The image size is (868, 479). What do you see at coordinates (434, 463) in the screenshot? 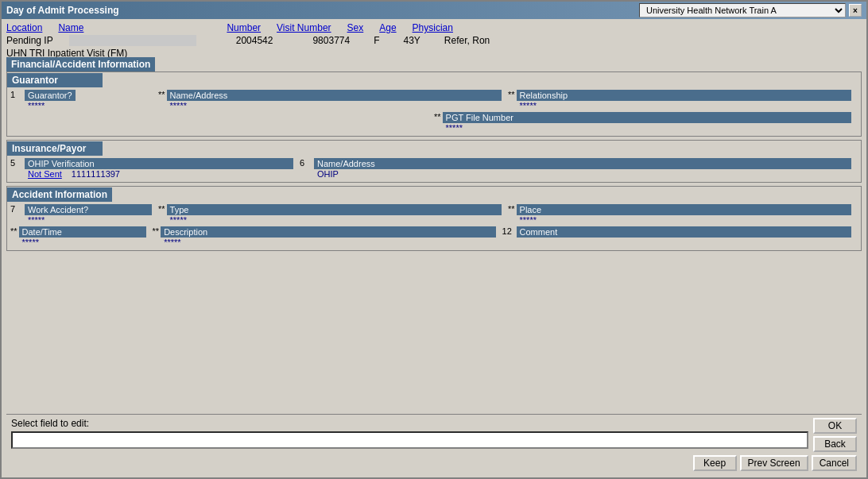
I see `bottom-buttons-row: Keep Prev Screen Cancel` at bounding box center [434, 463].